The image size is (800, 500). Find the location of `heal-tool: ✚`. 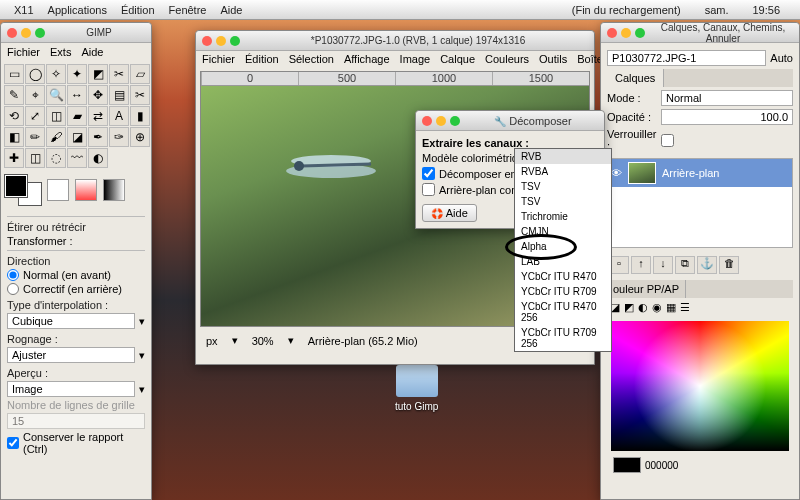

heal-tool: ✚ is located at coordinates (14, 158).